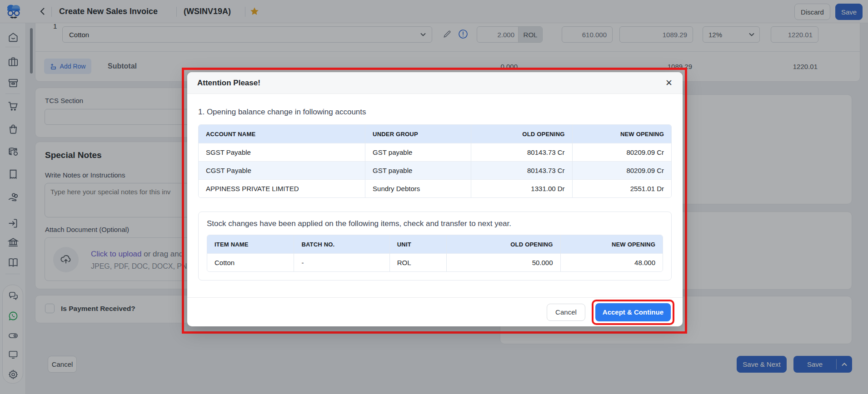 The image size is (868, 394). I want to click on accept-continue-button: Accept & Continue, so click(633, 312).